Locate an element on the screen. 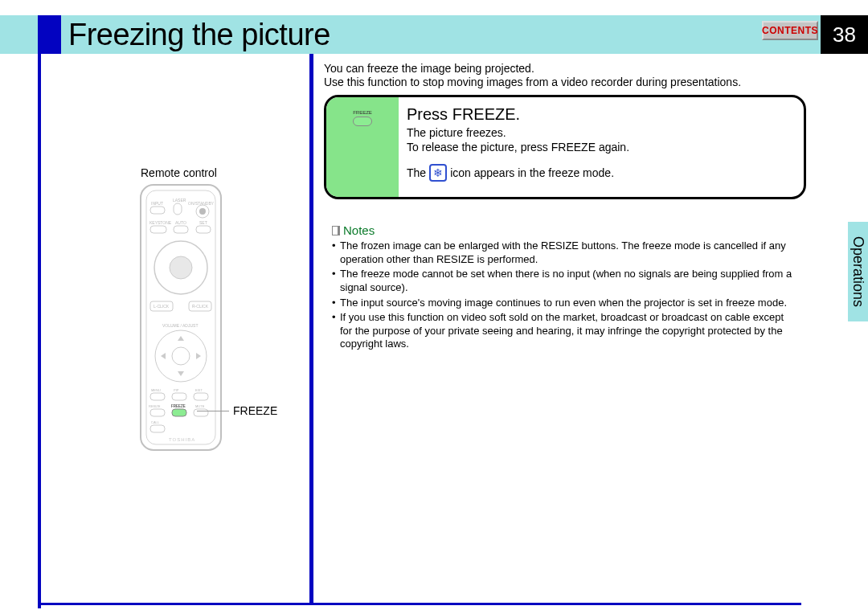 The height and width of the screenshot is (614, 868). svg-text: VOLUME / ADJUST is located at coordinates (180, 325).